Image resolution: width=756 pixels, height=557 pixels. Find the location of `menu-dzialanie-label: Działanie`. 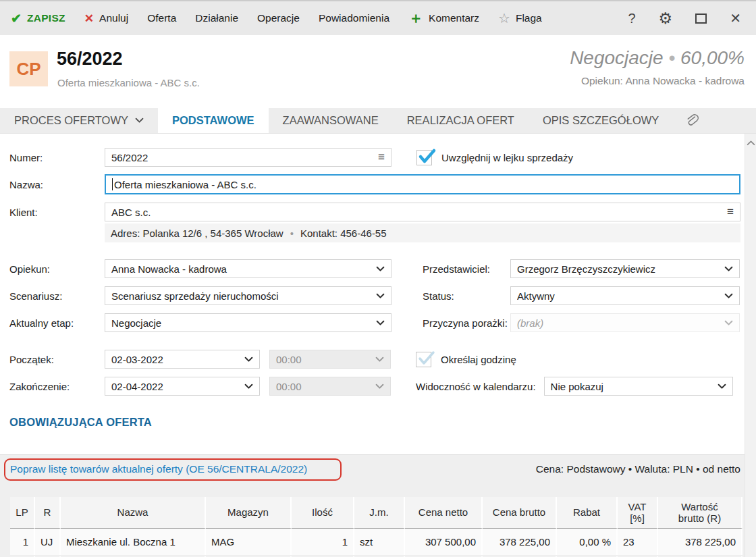

menu-dzialanie-label: Działanie is located at coordinates (217, 18).